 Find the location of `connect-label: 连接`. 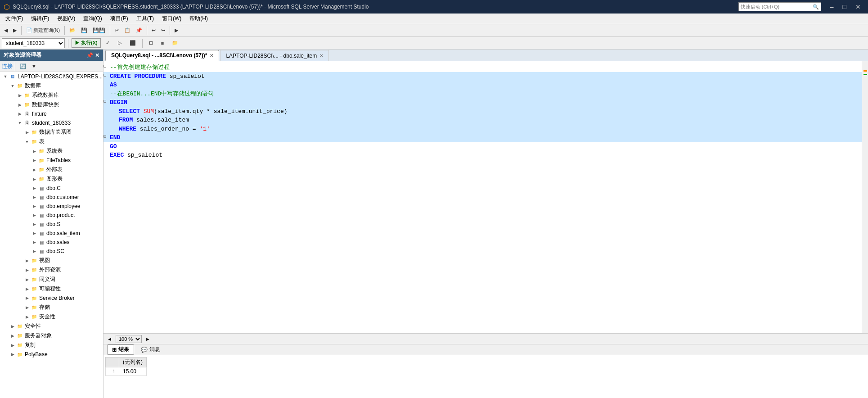

connect-label: 连接 is located at coordinates (7, 67).